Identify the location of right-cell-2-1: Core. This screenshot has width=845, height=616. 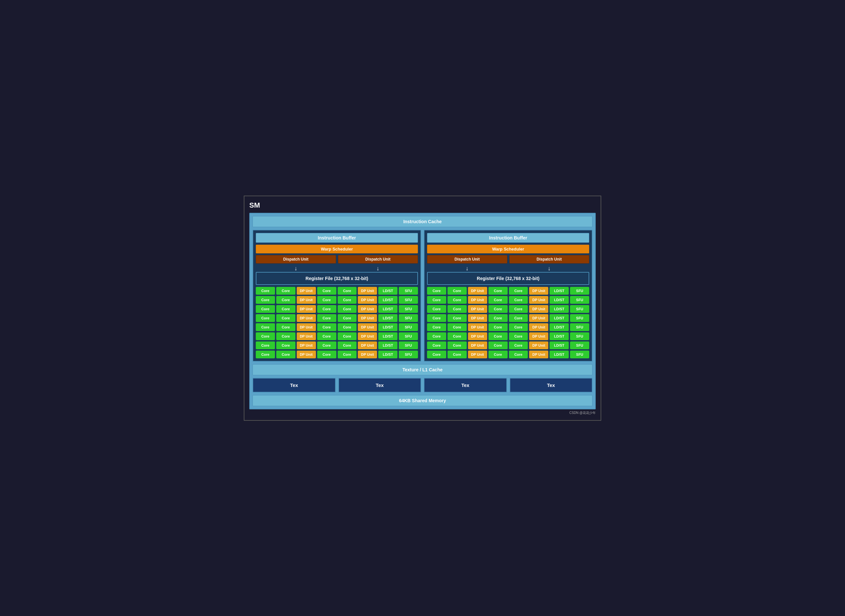
(457, 309).